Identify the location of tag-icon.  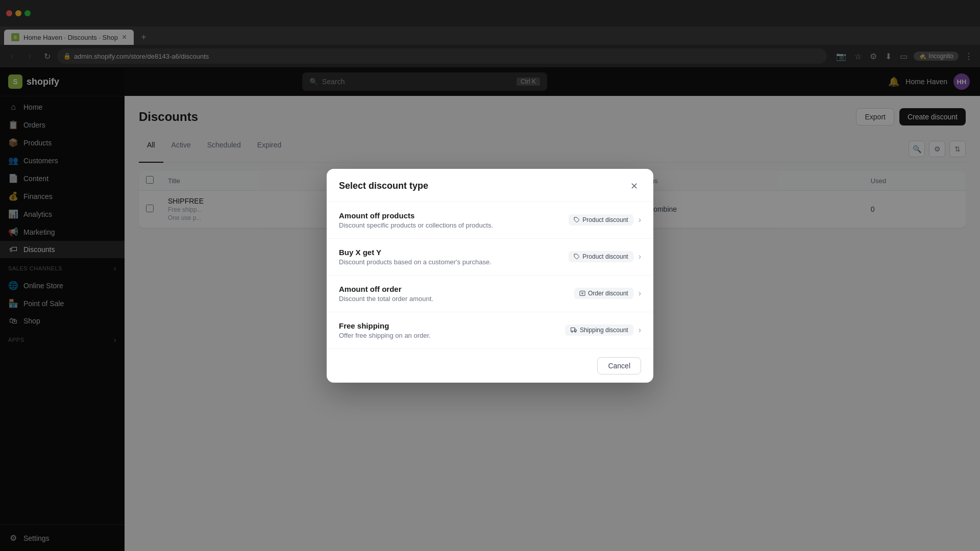
(577, 220).